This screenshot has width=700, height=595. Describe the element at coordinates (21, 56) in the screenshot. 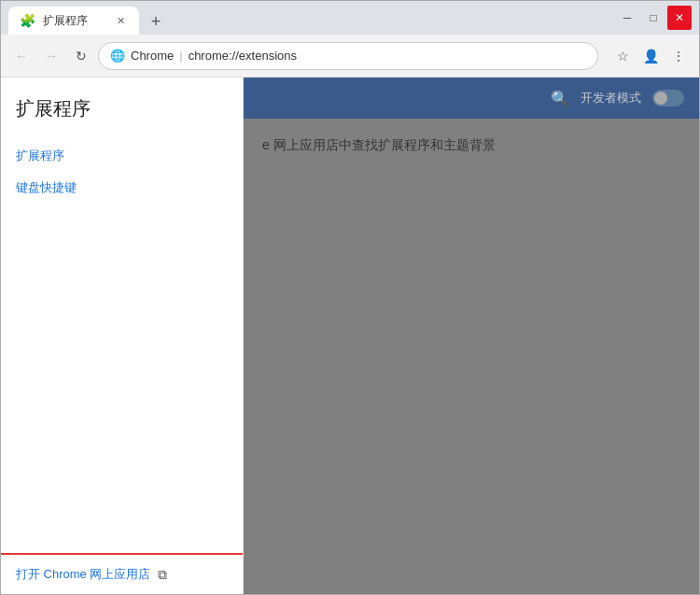

I see `back-button: ←` at that location.